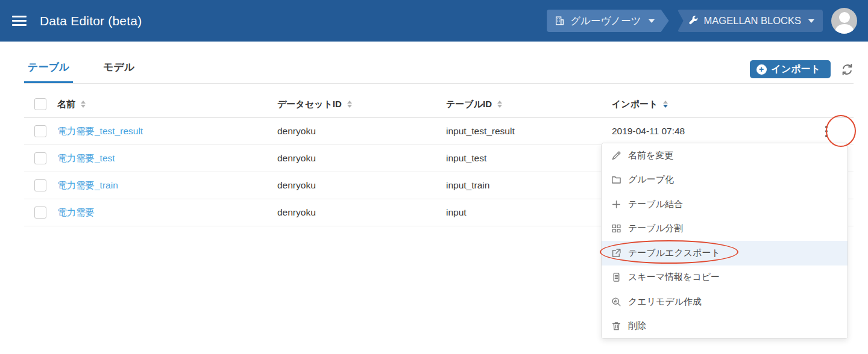  What do you see at coordinates (725, 205) in the screenshot?
I see `menu-item-join: テーブル結合` at bounding box center [725, 205].